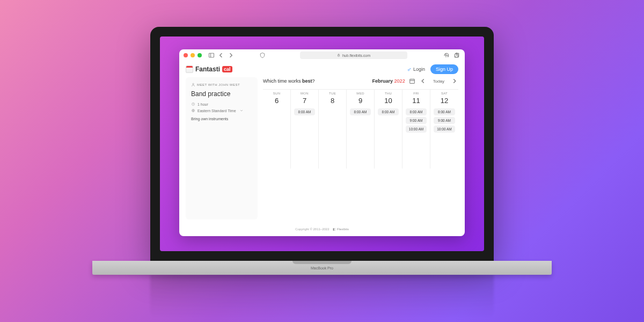  Describe the element at coordinates (416, 93) in the screenshot. I see `day-of-week: FRI` at that location.